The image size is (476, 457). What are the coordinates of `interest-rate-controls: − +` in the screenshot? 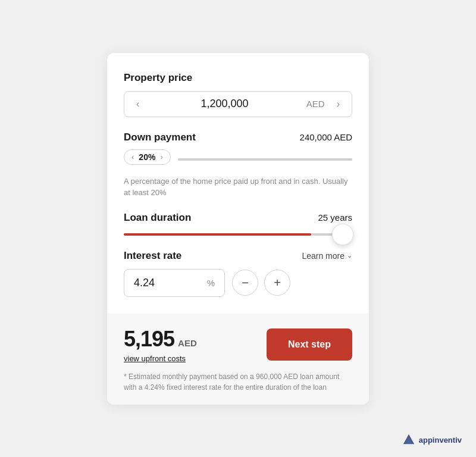 It's located at (261, 283).